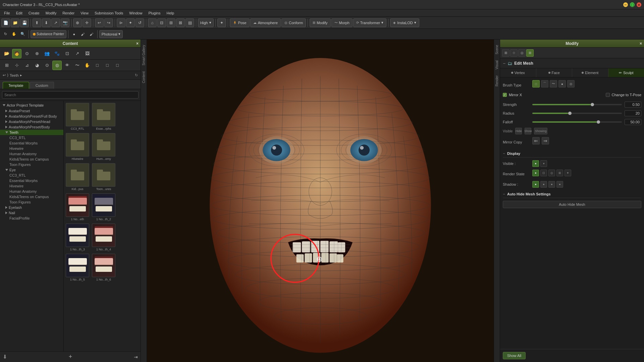 The image size is (644, 362). Describe the element at coordinates (144, 77) in the screenshot. I see `side-tab-content: Content` at that location.